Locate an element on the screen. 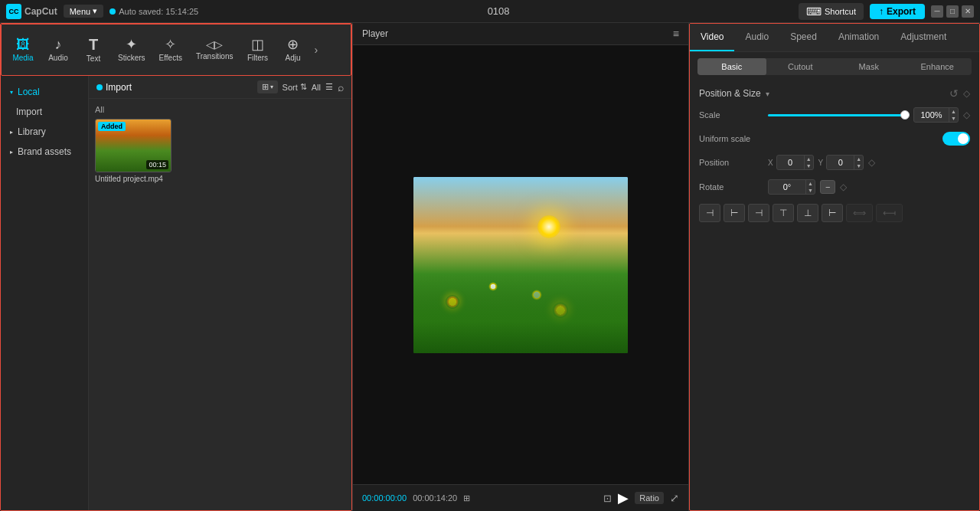 Image resolution: width=980 pixels, height=511 pixels. sidebar-item-library: ▸ Library is located at coordinates (44, 132).